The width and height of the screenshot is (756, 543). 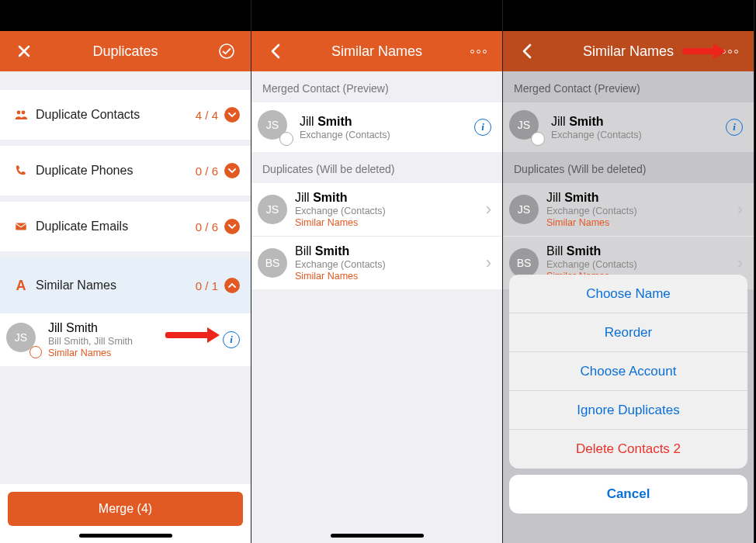 I want to click on dupe-row: BS Bill Smith Exchange (Contacts) Simila…, so click(x=377, y=263).